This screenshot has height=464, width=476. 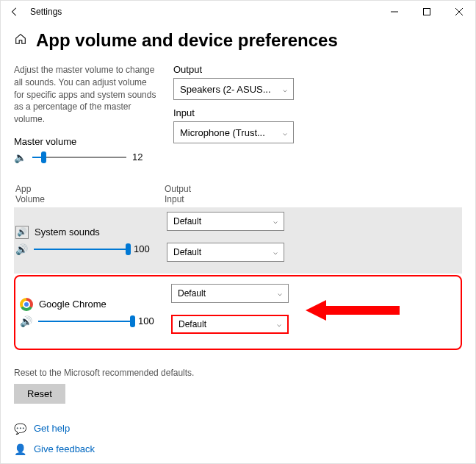 What do you see at coordinates (79, 157) in the screenshot?
I see `master-volume-slider` at bounding box center [79, 157].